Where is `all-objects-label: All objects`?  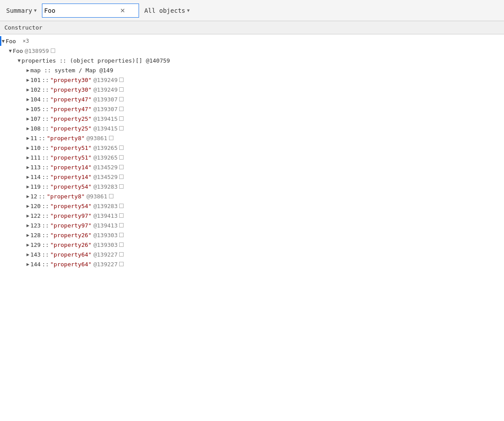 all-objects-label: All objects is located at coordinates (165, 11).